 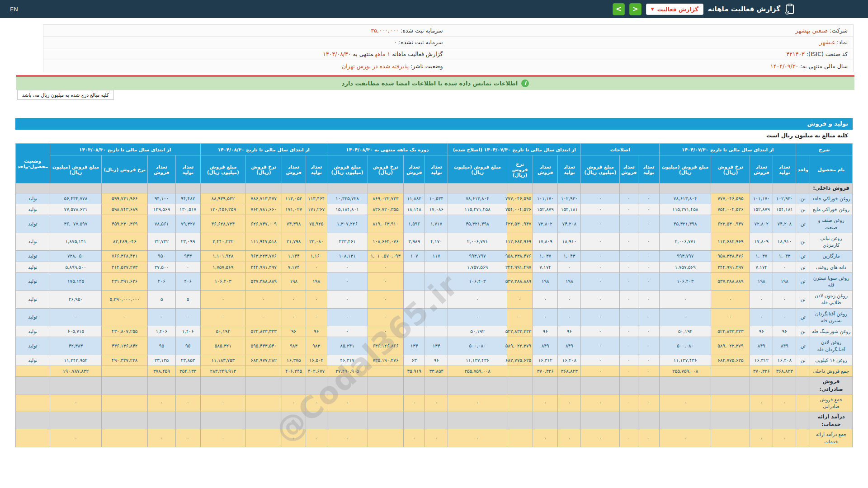 I want to click on product-name-cell: روغن سويا نسترن فله, so click(x=831, y=281).